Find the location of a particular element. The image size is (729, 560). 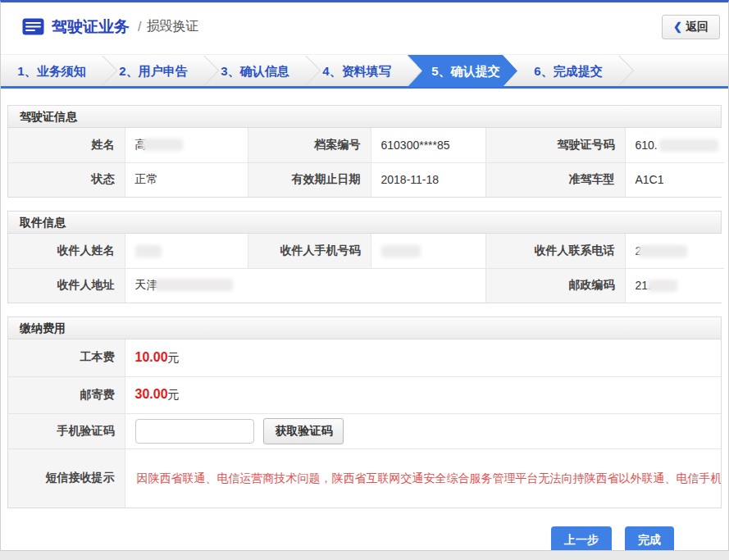

table-row: 收件人地址 天津 邮政编码 21. is located at coordinates (366, 285).